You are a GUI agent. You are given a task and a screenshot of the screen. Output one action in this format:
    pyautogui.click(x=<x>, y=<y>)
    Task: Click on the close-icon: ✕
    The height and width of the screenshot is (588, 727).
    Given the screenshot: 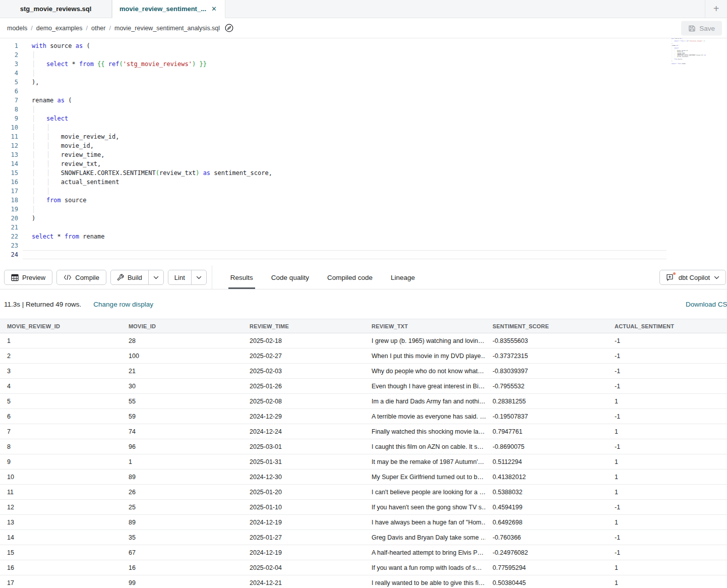 What is the action you would take?
    pyautogui.click(x=214, y=9)
    